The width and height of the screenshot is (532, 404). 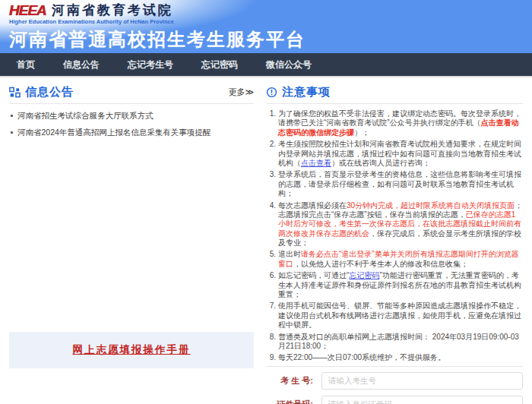 I want to click on notice-text: 考生须按照院校招生计划和河南省教育考试院相关通知要求，在规定时间内登录网站并填报…, so click(x=401, y=153).